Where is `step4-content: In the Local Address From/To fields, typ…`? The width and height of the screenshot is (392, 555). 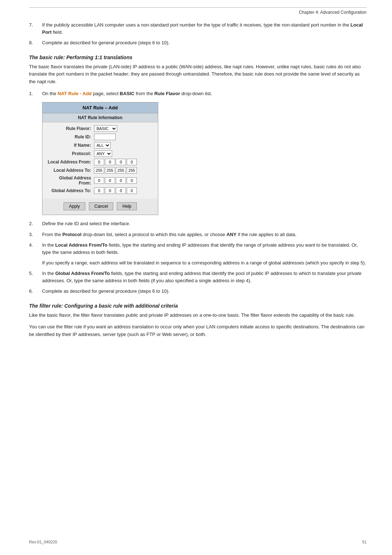 step4-content: In the Local Address From/To fields, typ… is located at coordinates (204, 248).